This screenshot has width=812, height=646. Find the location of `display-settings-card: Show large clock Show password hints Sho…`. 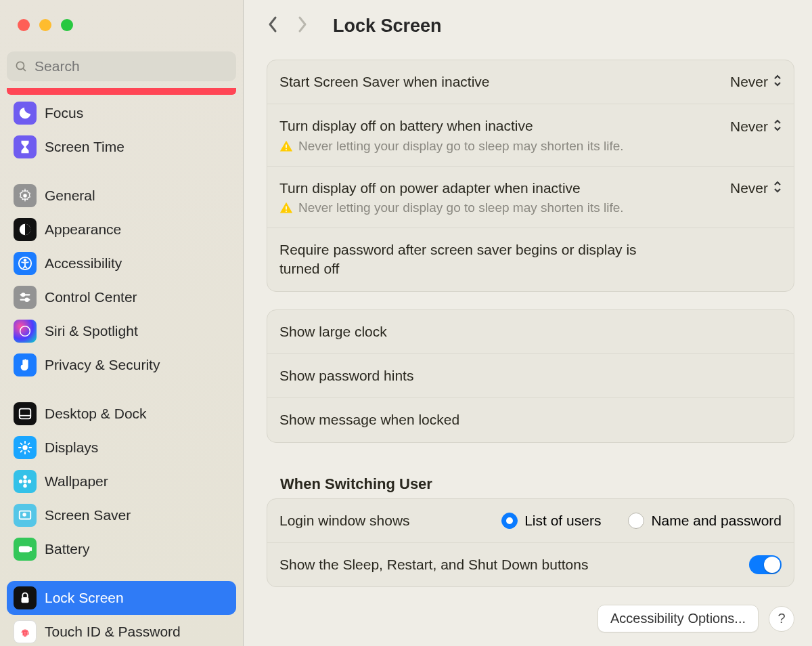

display-settings-card: Show large clock Show password hints Sho… is located at coordinates (531, 376).